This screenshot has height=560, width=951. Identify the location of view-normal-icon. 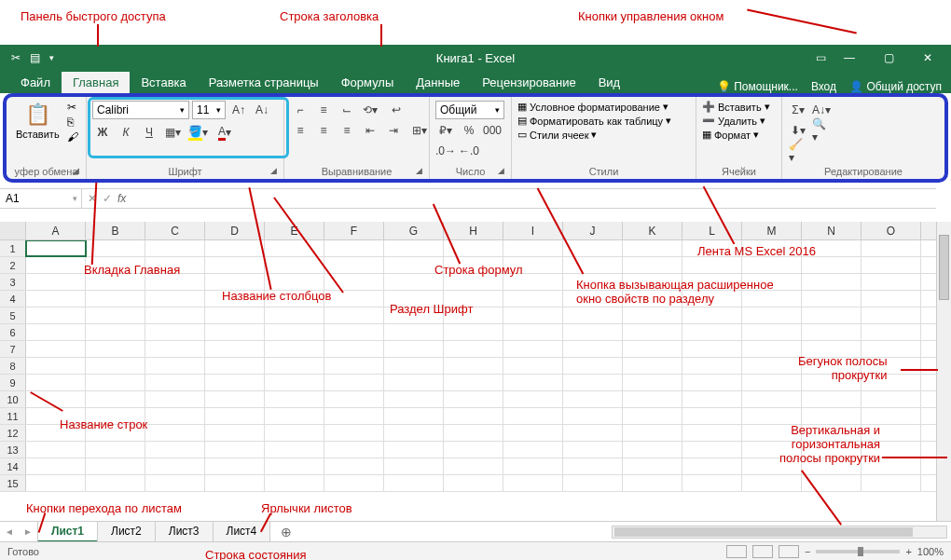
(737, 552).